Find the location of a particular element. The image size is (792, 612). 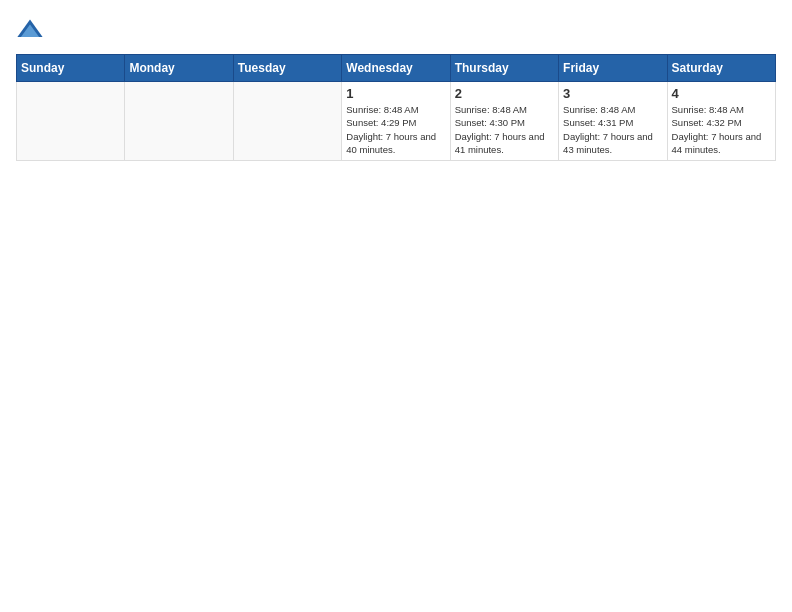

logo is located at coordinates (32, 30).